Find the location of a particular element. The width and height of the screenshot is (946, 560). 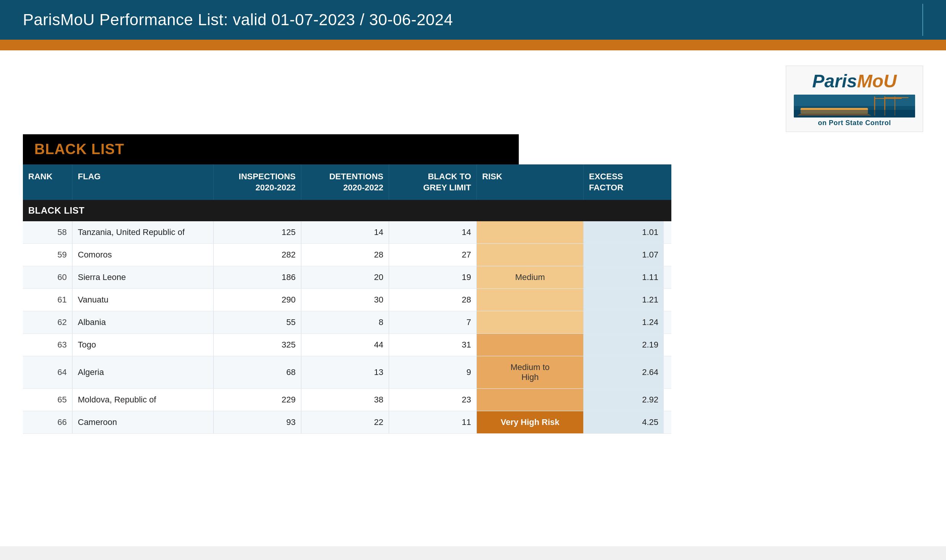

header: ParisMoU Performance List: valid 01-07-2… is located at coordinates (473, 20).